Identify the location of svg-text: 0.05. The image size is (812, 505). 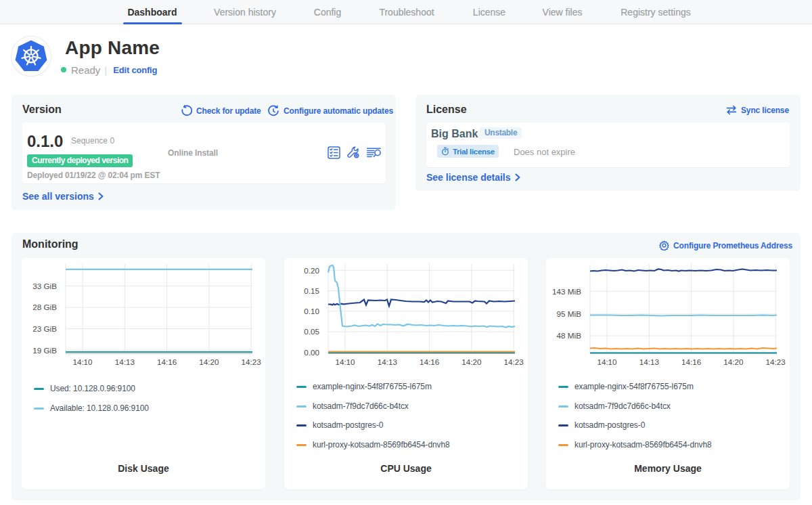
(311, 332).